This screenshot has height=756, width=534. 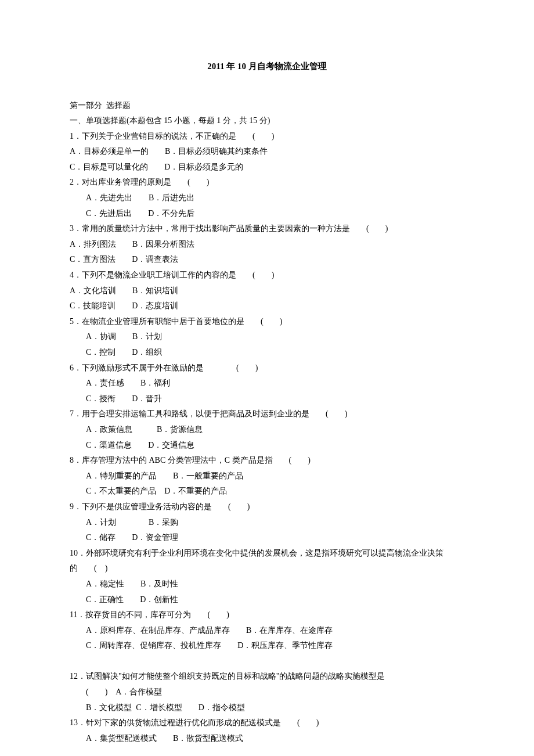 I want to click on q5-opts-2: C．控制 D．组织, so click(x=267, y=353).